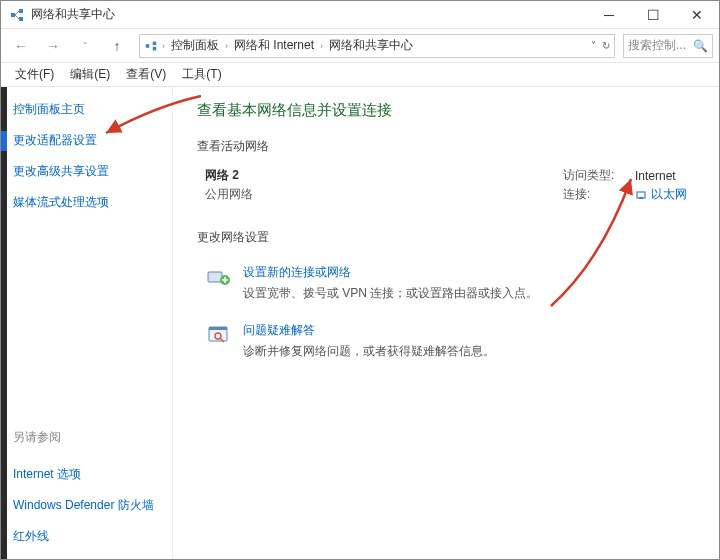  I want to click on forward-button: →, so click(53, 46).